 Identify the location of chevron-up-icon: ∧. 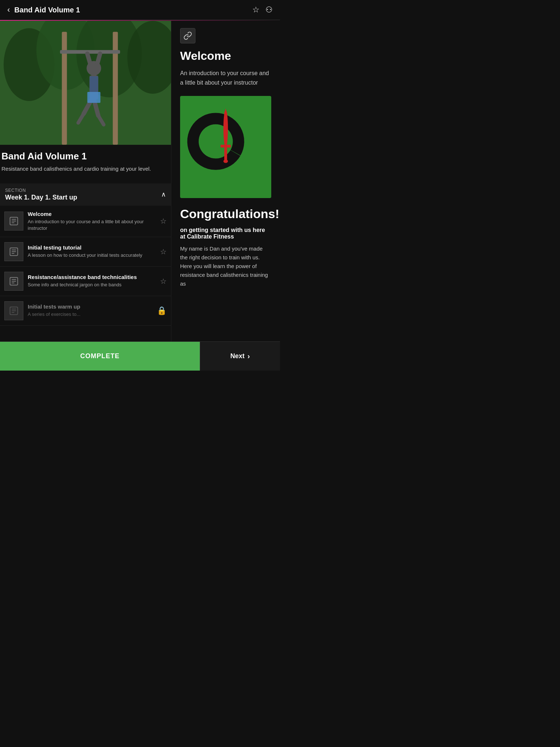
(163, 194).